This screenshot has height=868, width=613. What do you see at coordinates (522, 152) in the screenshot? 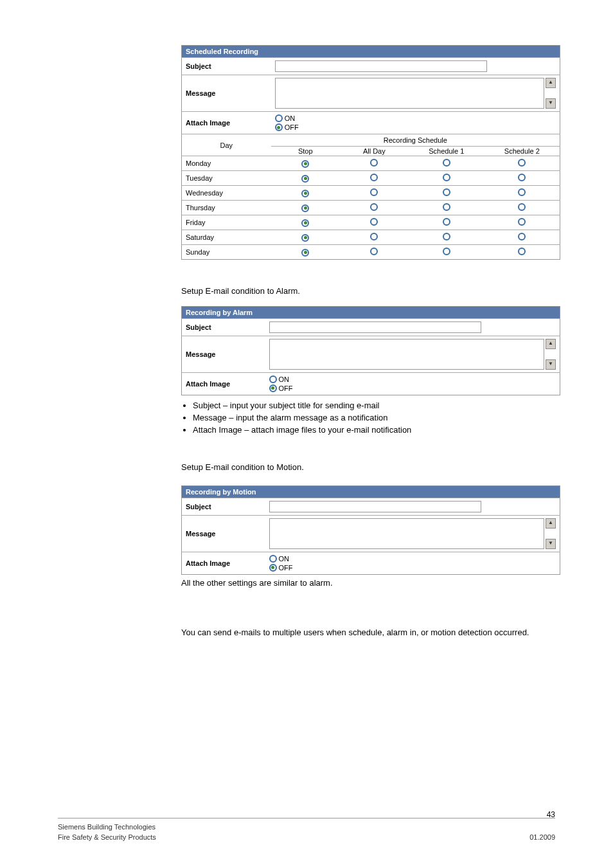
I see `col-schedule2: Schedule 2` at bounding box center [522, 152].